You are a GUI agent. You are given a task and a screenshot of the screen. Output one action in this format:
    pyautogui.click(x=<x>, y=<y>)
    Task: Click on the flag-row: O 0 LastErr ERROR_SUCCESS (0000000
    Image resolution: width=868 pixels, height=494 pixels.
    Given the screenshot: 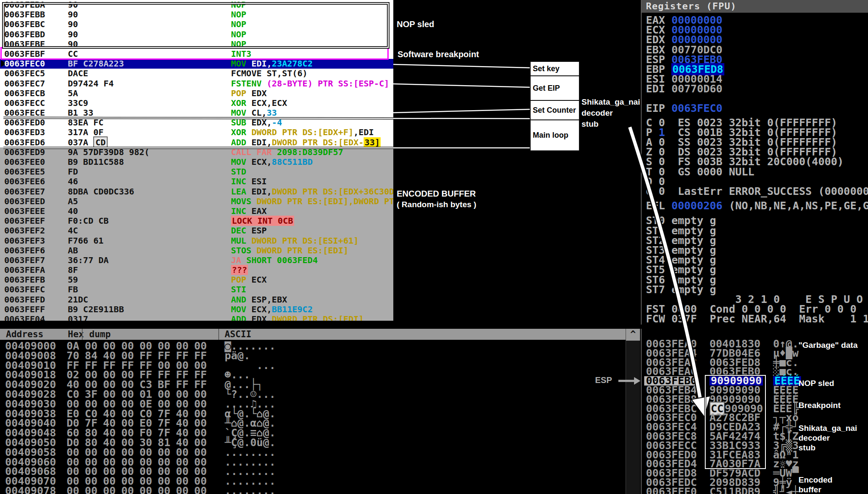 What is the action you would take?
    pyautogui.click(x=757, y=191)
    